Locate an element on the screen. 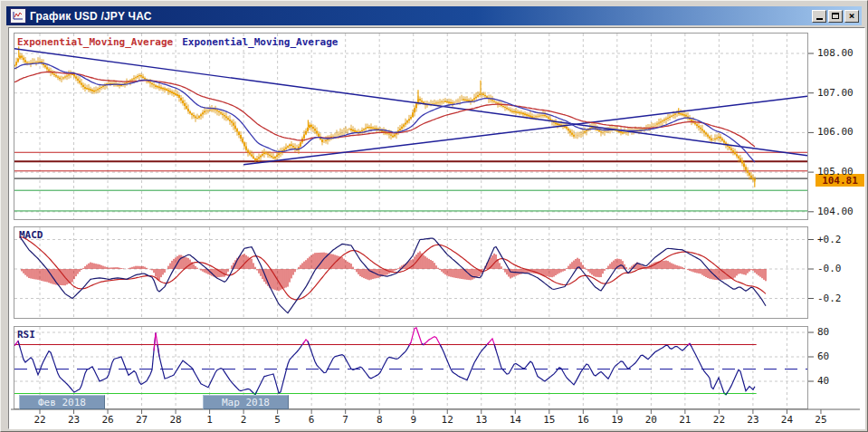 The image size is (868, 432). x-axis-label: 14 is located at coordinates (515, 420).